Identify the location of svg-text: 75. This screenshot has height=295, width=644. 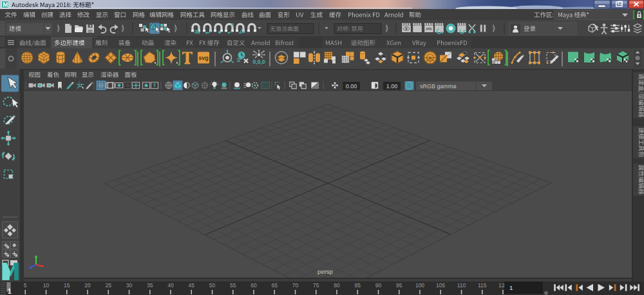
(316, 285).